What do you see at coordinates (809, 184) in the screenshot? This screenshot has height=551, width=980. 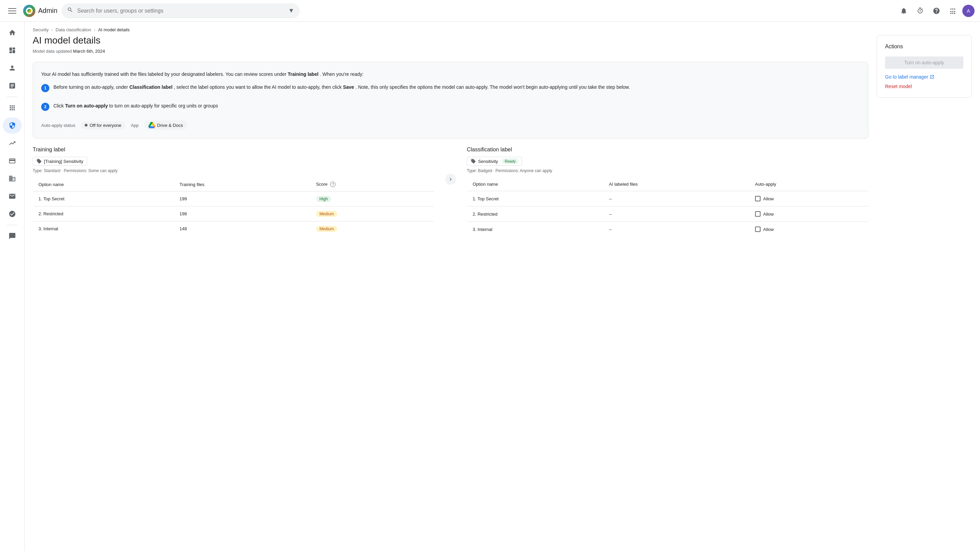 I see `col-auto-apply: Auto-apply` at bounding box center [809, 184].